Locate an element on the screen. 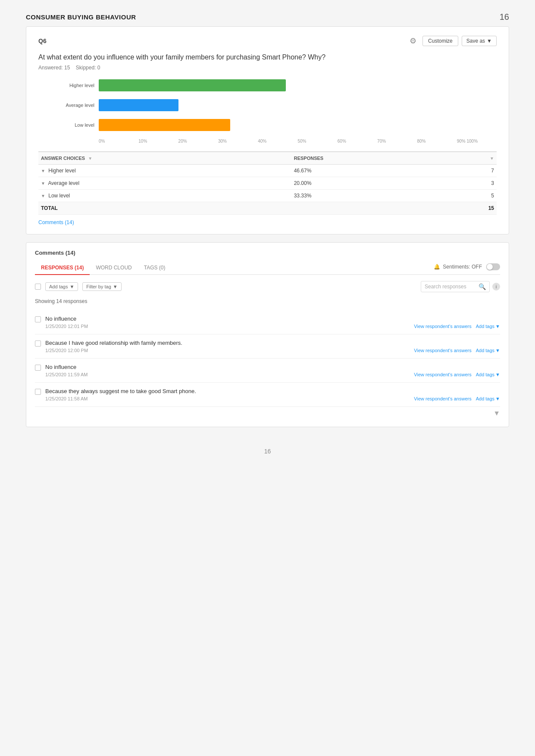 The image size is (535, 756). view-respondent-link-3: View respondent's answers is located at coordinates (442, 399).